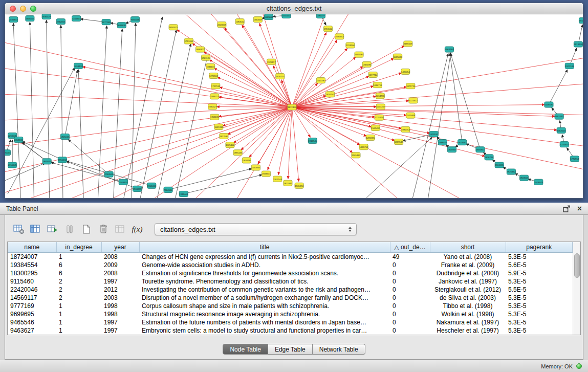  Describe the element at coordinates (240, 21) in the screenshot. I see `graph-node: 1284522` at that location.